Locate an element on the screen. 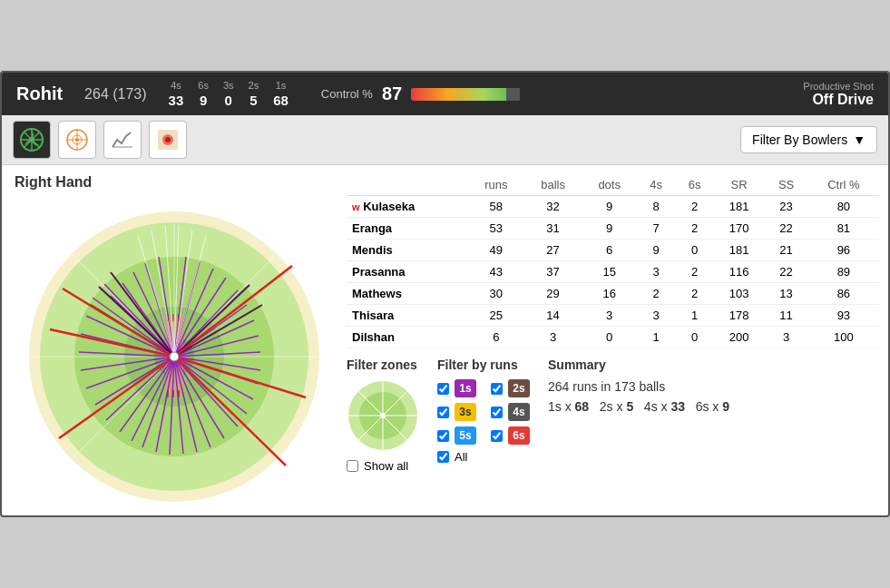 The image size is (890, 588). tool-heatmap is located at coordinates (168, 140).